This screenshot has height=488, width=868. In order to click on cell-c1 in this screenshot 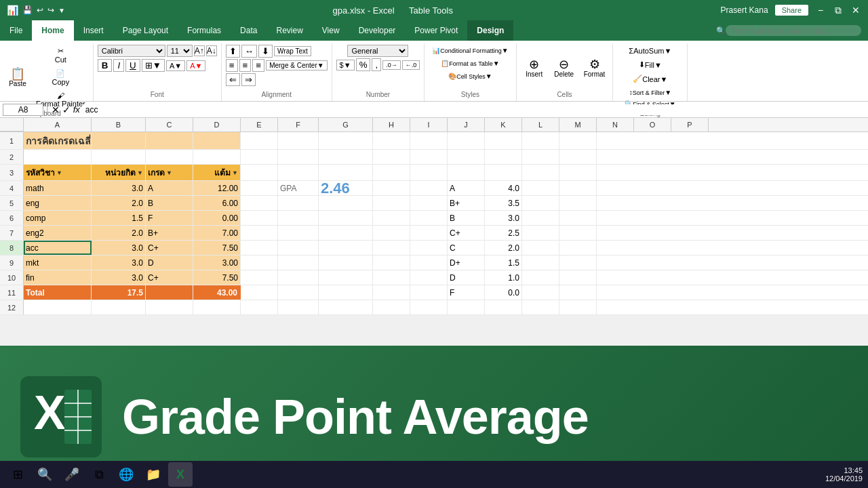, I will do `click(170, 141)`.